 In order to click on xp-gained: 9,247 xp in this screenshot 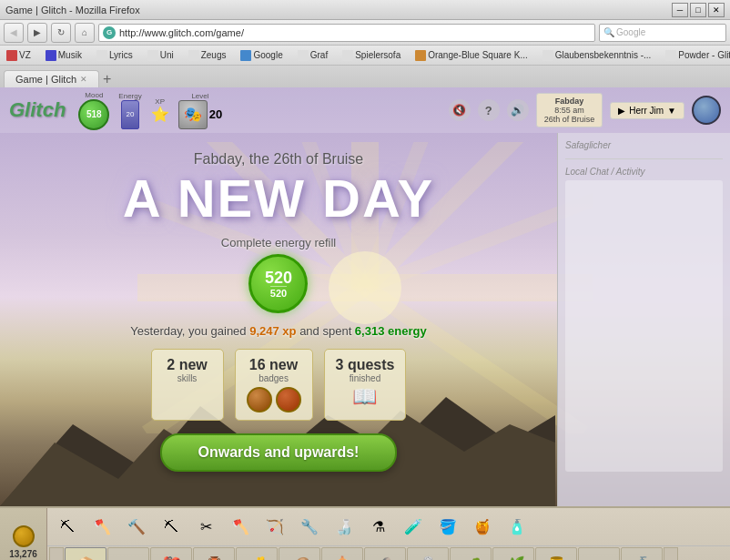, I will do `click(273, 331)`.